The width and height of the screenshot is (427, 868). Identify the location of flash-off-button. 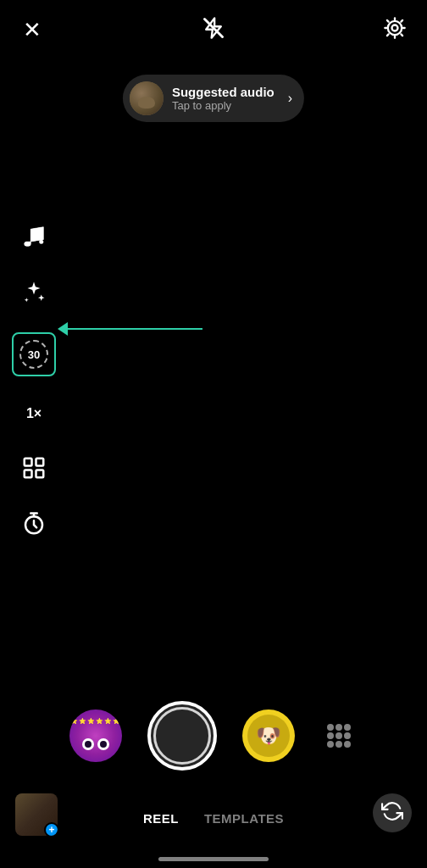
(214, 30).